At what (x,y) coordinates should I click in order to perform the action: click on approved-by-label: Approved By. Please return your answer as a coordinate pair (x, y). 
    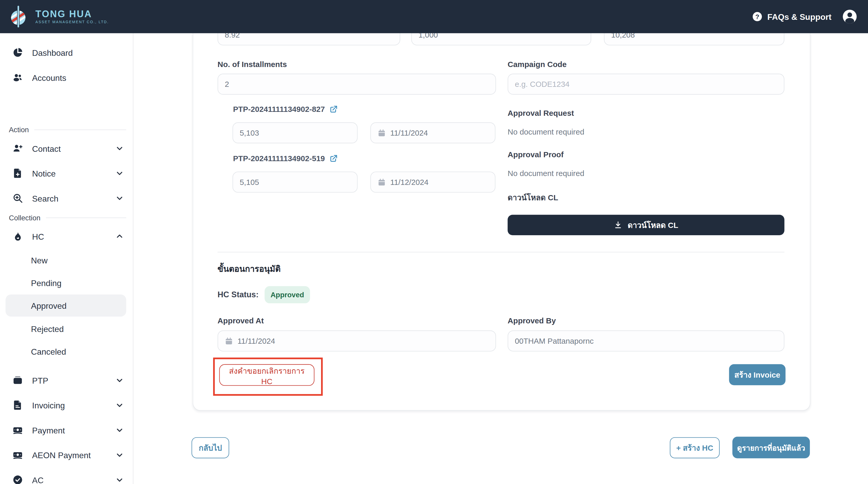
    Looking at the image, I should click on (532, 321).